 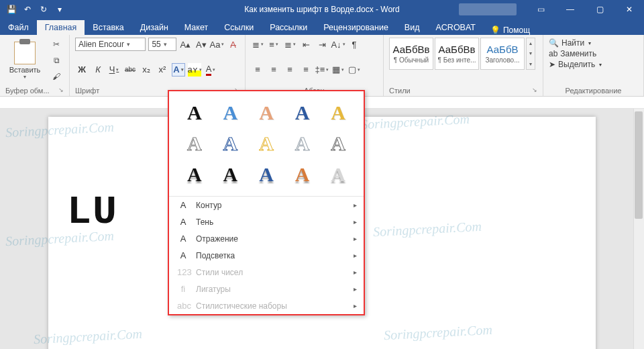 I want to click on group-editing: 🔍Найти▾ abЗаменить ➤Выделить▾ Редактиров…, so click(x=594, y=66).